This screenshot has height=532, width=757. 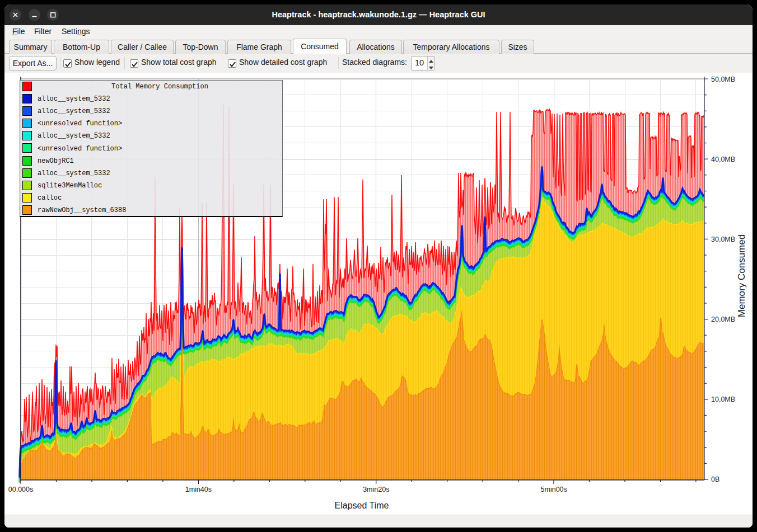 What do you see at coordinates (723, 159) in the screenshot?
I see `svg-text: 40,0MB` at bounding box center [723, 159].